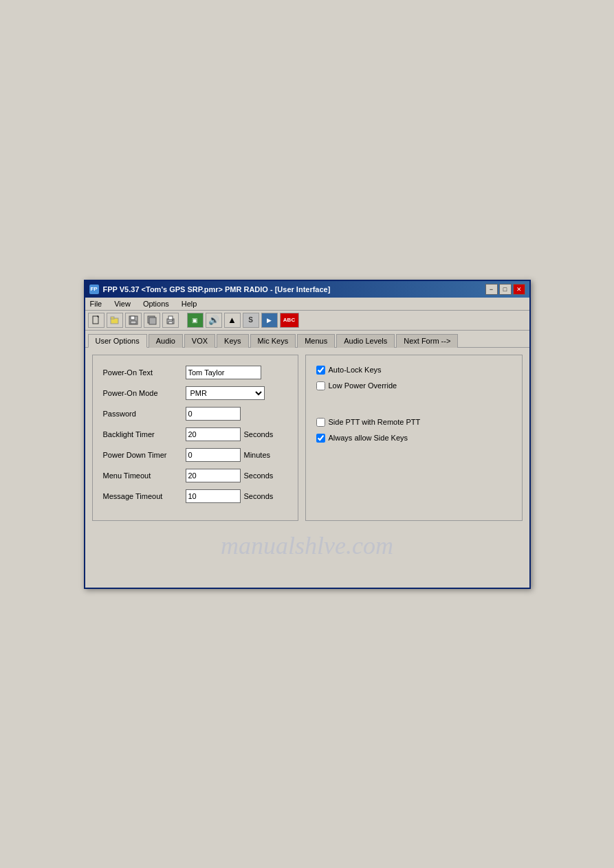  What do you see at coordinates (307, 438) in the screenshot?
I see `form-panel: Power-On Text Power-On Mode PMR AM FM Pa…` at bounding box center [307, 438].